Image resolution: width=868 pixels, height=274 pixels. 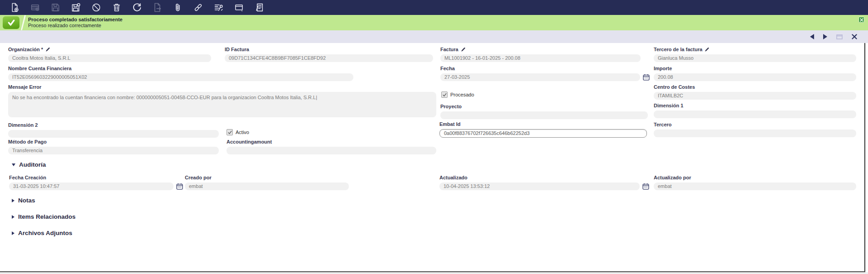 What do you see at coordinates (14, 7) in the screenshot?
I see `new-record-button` at bounding box center [14, 7].